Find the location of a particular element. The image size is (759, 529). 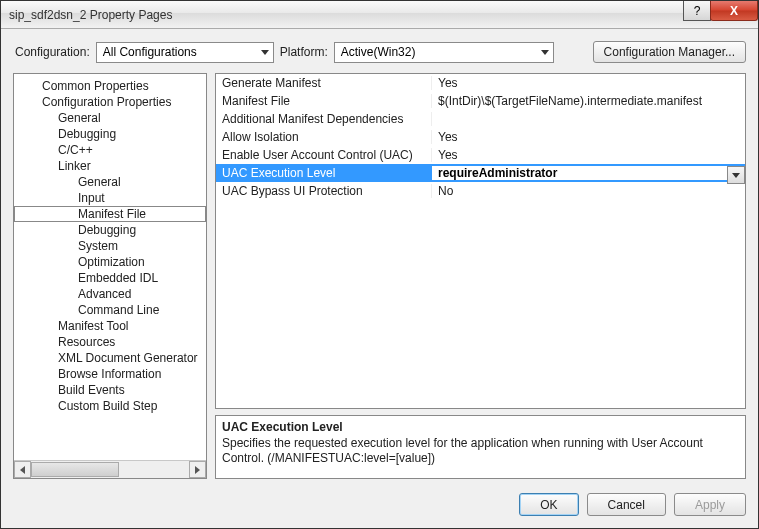

tree-node-linker-debugging: Debugging is located at coordinates (110, 230).